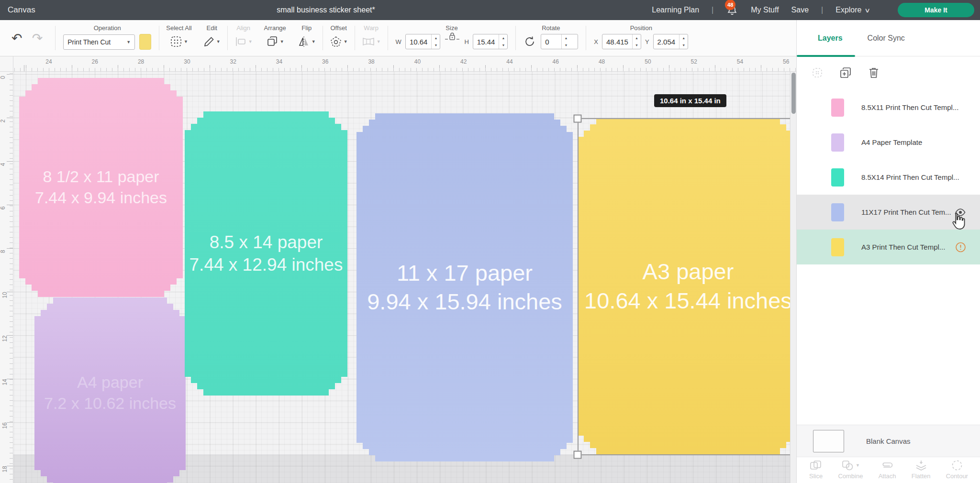 Image resolution: width=980 pixels, height=483 pixels. What do you see at coordinates (3, 77) in the screenshot?
I see `ruler-label: 0` at bounding box center [3, 77].